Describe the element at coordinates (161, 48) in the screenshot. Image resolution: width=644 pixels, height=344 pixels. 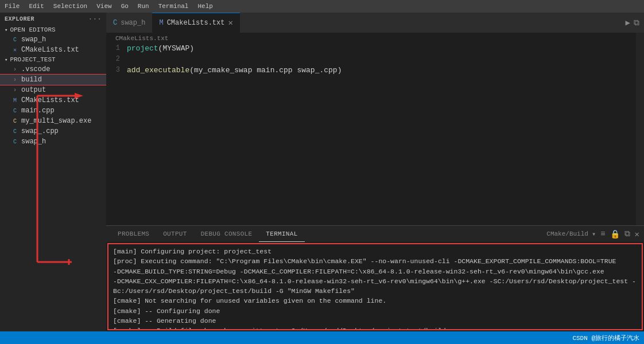
I see `line-content-1: project(MYSWAP)` at that location.